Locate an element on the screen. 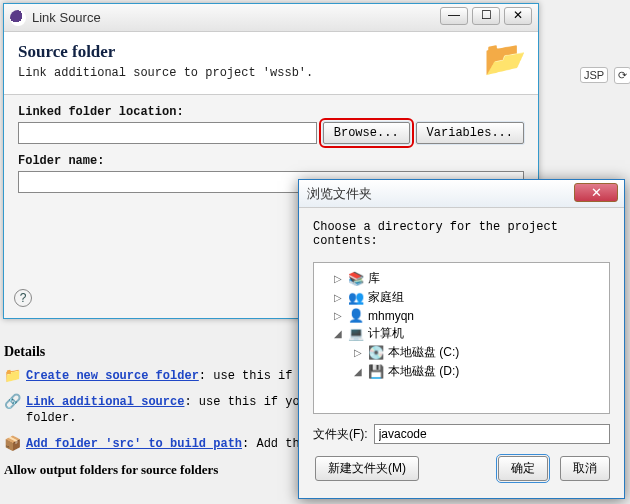 The width and height of the screenshot is (630, 504). folder-field-label: 文件夹(F): is located at coordinates (340, 434).